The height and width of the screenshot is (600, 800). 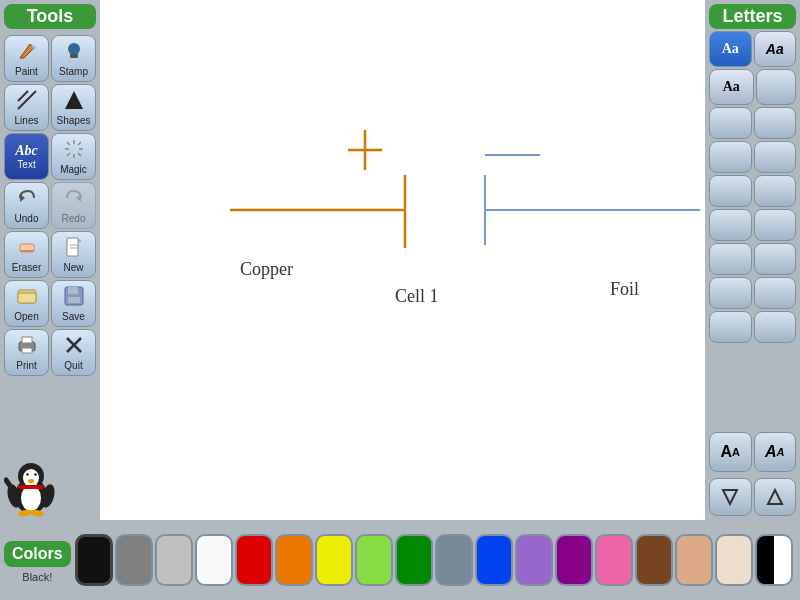 I want to click on open-icon, so click(x=27, y=298).